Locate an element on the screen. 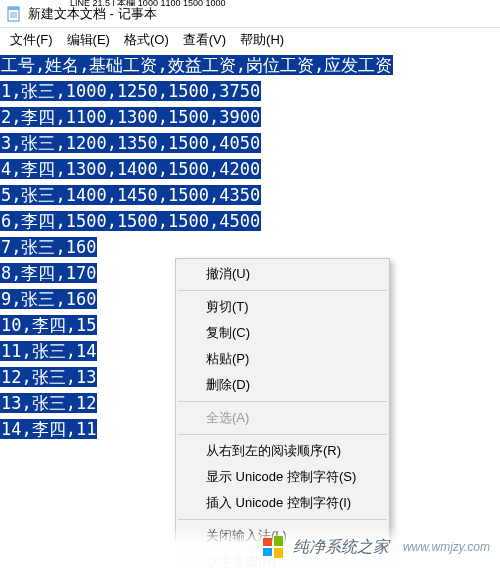  title-bar: LINE 21,5 | 本欄 1000 1100 1500 1000 新建文本文… is located at coordinates (250, 14).